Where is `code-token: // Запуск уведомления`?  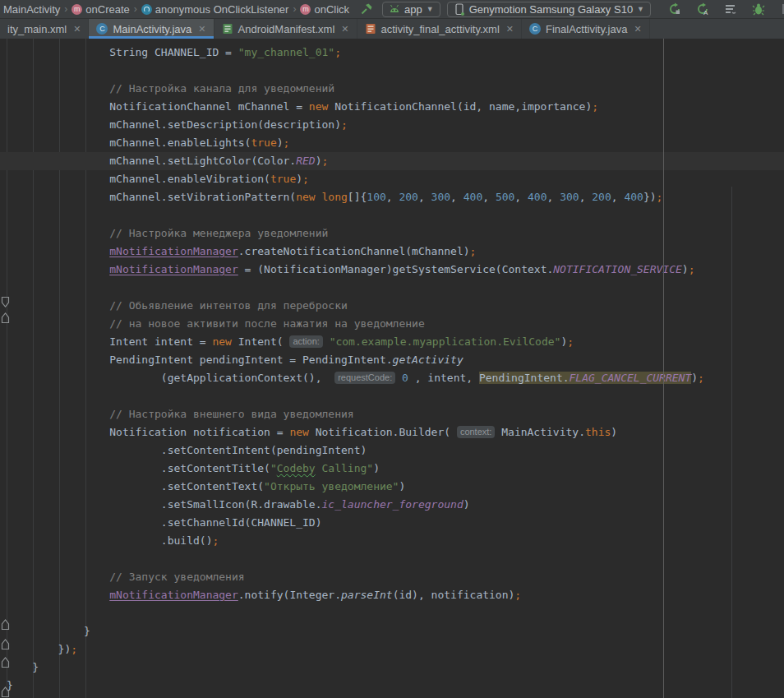 code-token: // Запуск уведомления is located at coordinates (177, 577).